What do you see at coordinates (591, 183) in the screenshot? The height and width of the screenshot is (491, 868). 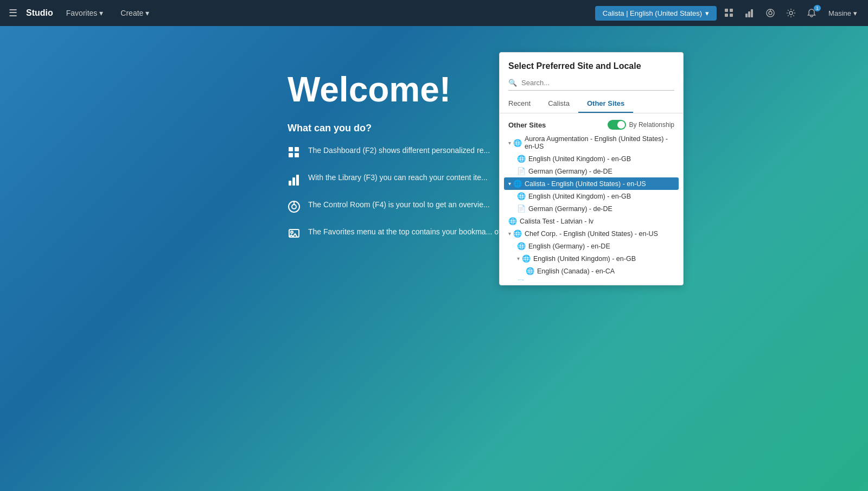 I see `site-calista: ▾ 🌐 Calista - English (United States) - …` at bounding box center [591, 183].